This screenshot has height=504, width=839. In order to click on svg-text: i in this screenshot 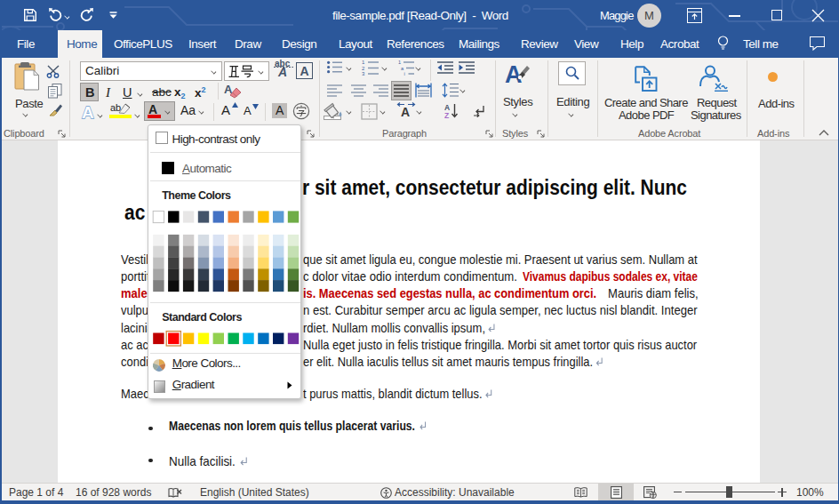, I will do `click(405, 74)`.